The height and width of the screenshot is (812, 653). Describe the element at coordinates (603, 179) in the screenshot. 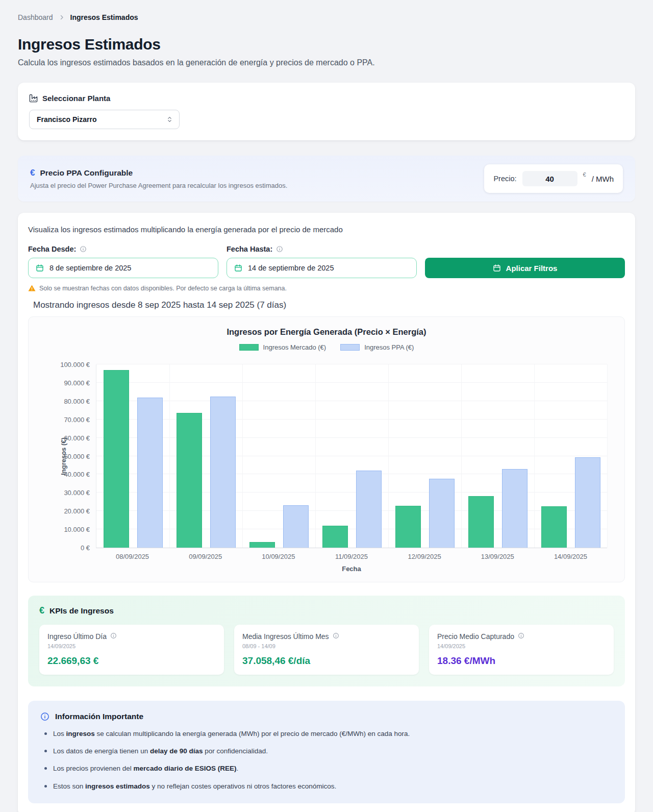

I see `price-unit: / MWh` at that location.